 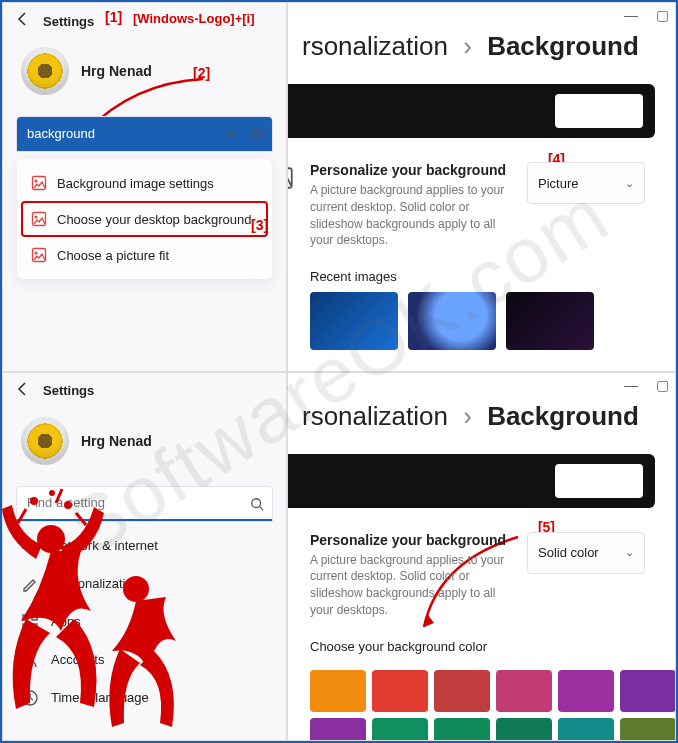 I want to click on nav-accounts: Accounts, so click(x=144, y=660).